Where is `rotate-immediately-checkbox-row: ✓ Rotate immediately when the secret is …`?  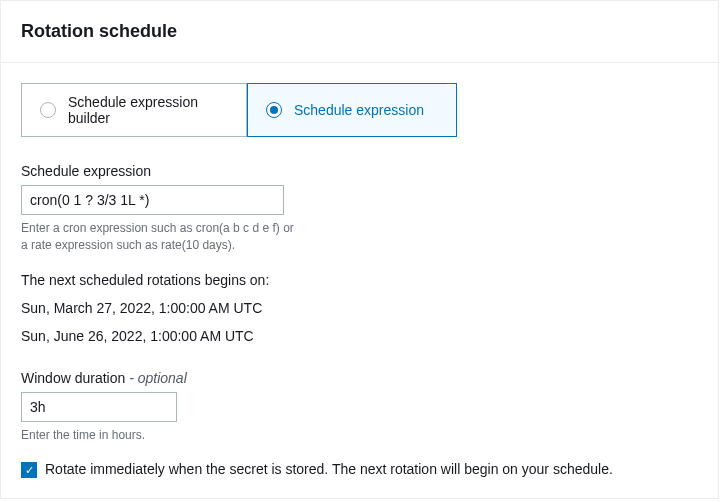 rotate-immediately-checkbox-row: ✓ Rotate immediately when the secret is … is located at coordinates (360, 470).